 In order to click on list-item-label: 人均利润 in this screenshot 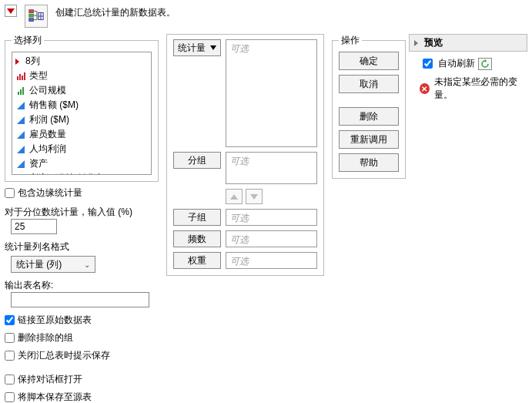, I will do `click(48, 149)`.